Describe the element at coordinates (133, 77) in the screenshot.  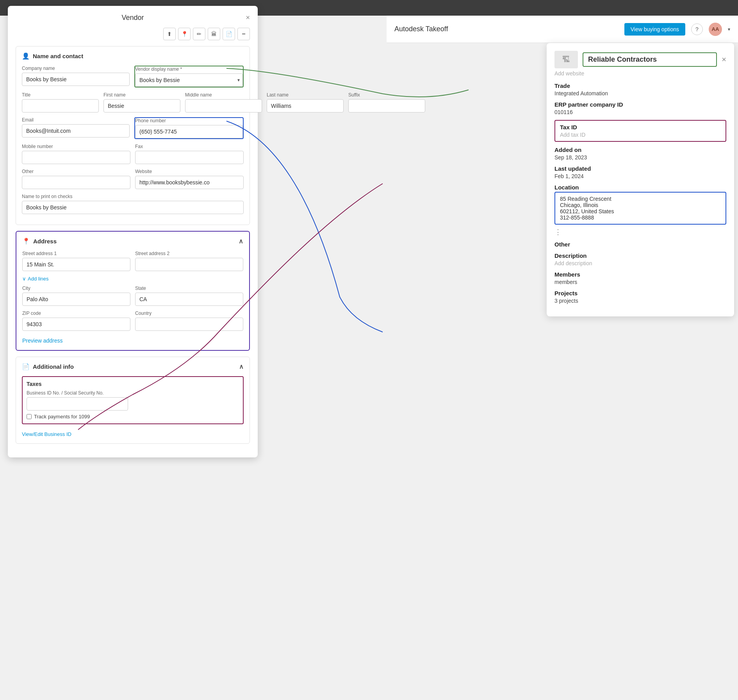
I see `company-vendor-row: Company name Vendor display name * Books…` at that location.